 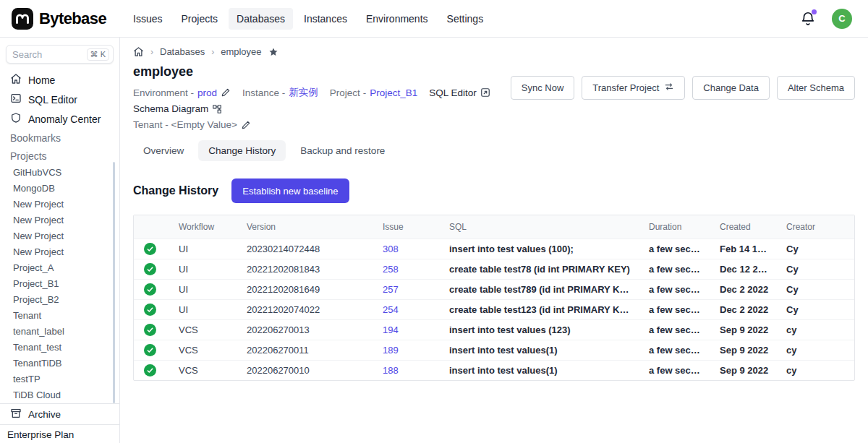 What do you see at coordinates (59, 268) in the screenshot?
I see `sidebar-project-item: Project_A` at bounding box center [59, 268].